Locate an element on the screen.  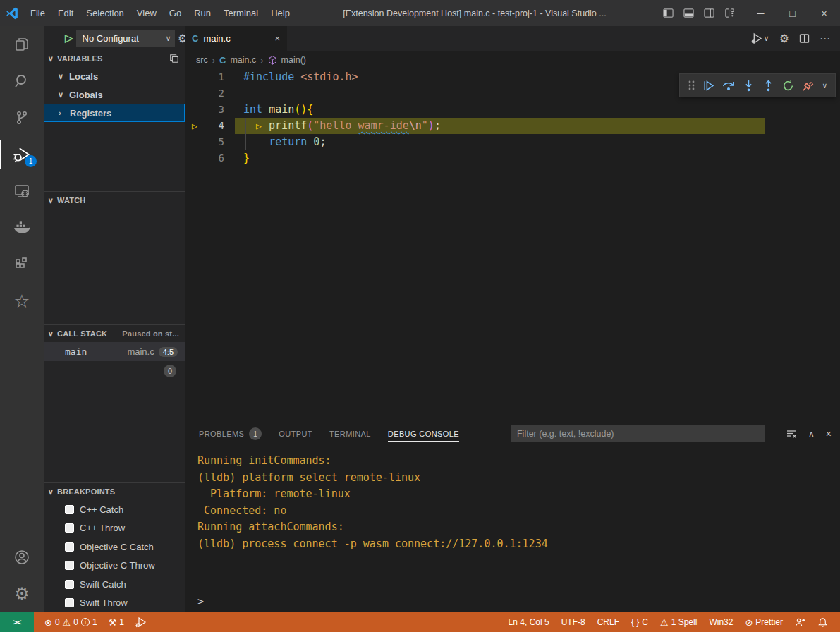
variables-item-registers: ›Registers is located at coordinates (114, 113).